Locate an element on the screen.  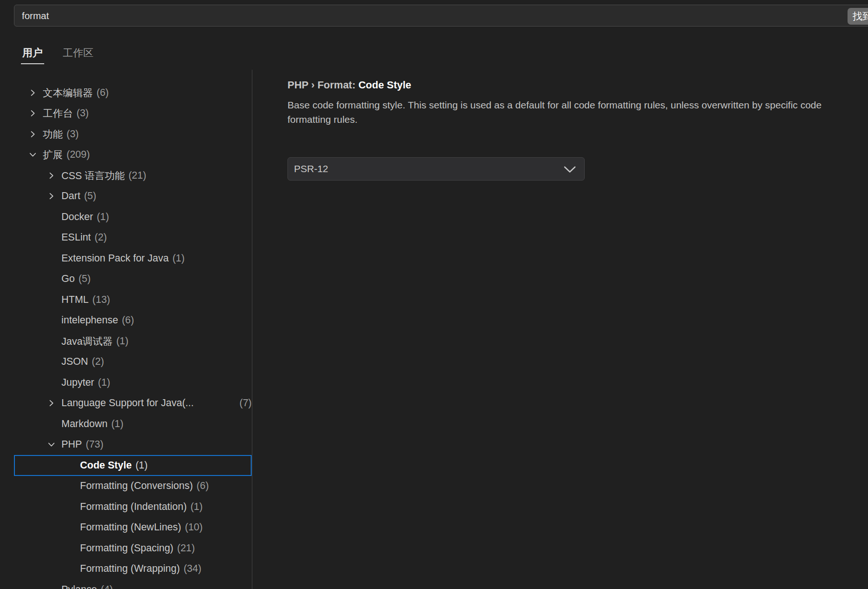
tree-item: JSON (2) is located at coordinates (133, 362).